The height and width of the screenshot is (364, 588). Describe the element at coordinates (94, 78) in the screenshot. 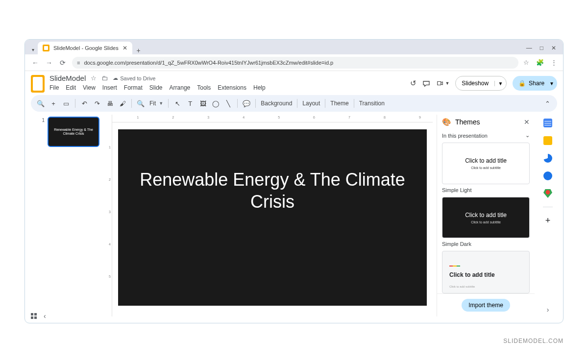

I see `star-icon: ☆` at that location.